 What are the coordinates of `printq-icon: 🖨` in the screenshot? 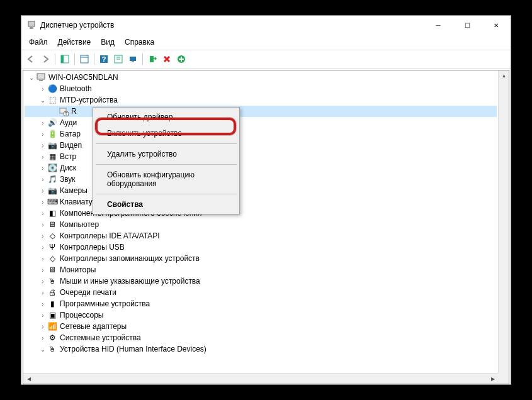 It's located at (52, 292).